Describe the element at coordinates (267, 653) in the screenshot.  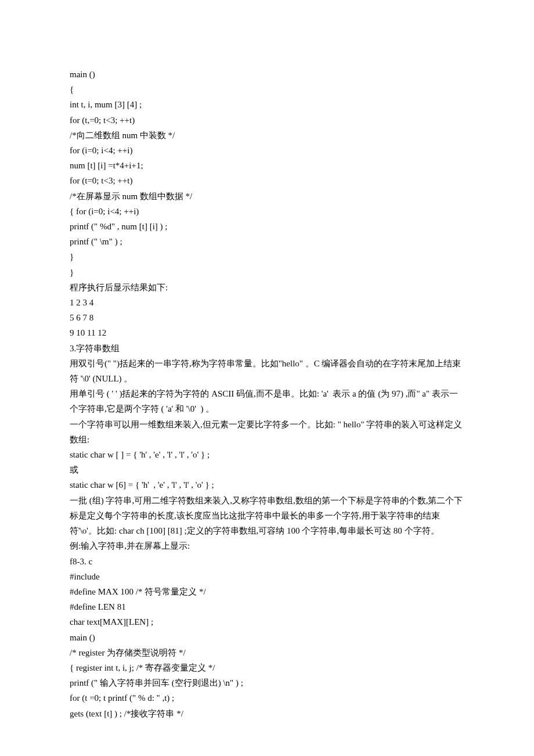
I see `code-line: /* register 为存储类型说明符 */` at that location.